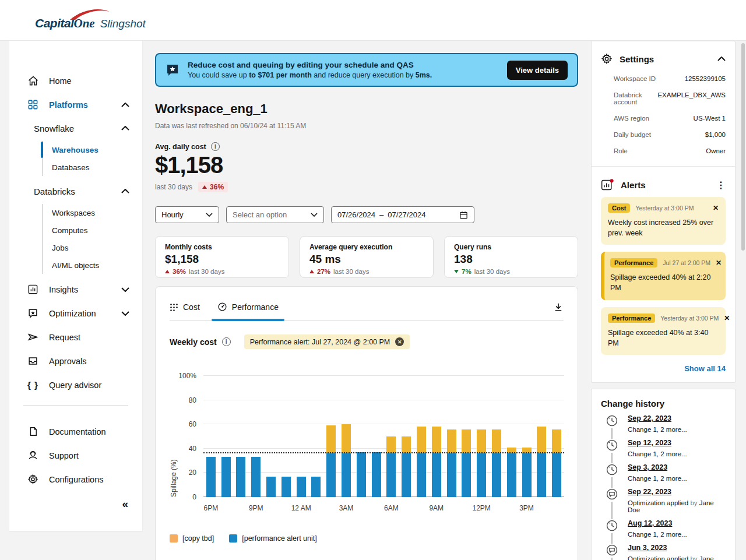 This screenshot has height=560, width=746. I want to click on tab-performance: Performance, so click(248, 311).